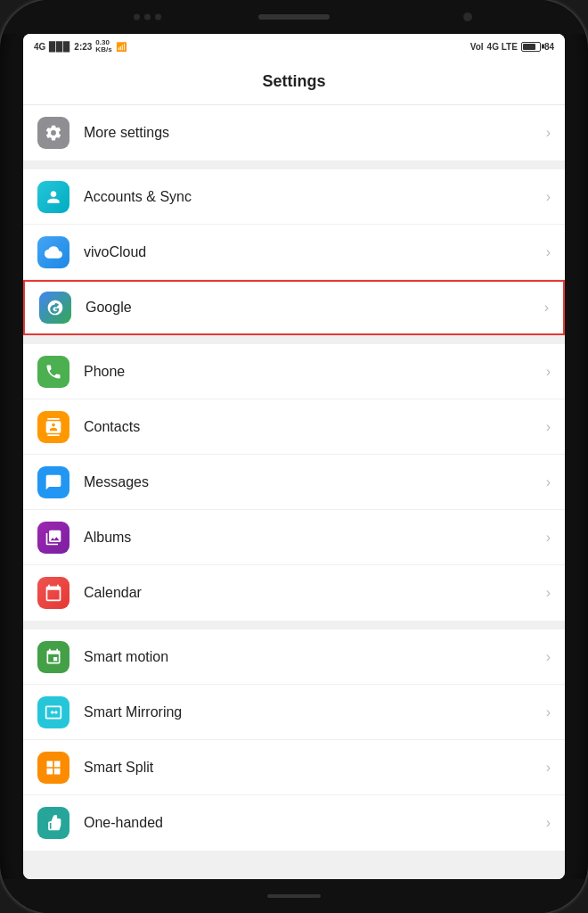 The height and width of the screenshot is (913, 588). I want to click on google-label: Google, so click(312, 308).